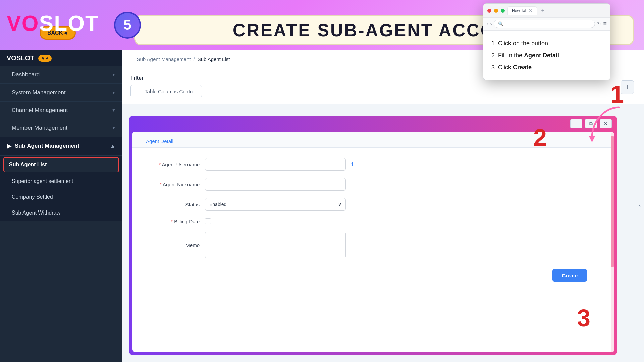  Describe the element at coordinates (275, 164) in the screenshot. I see `agent-username-input` at that location.